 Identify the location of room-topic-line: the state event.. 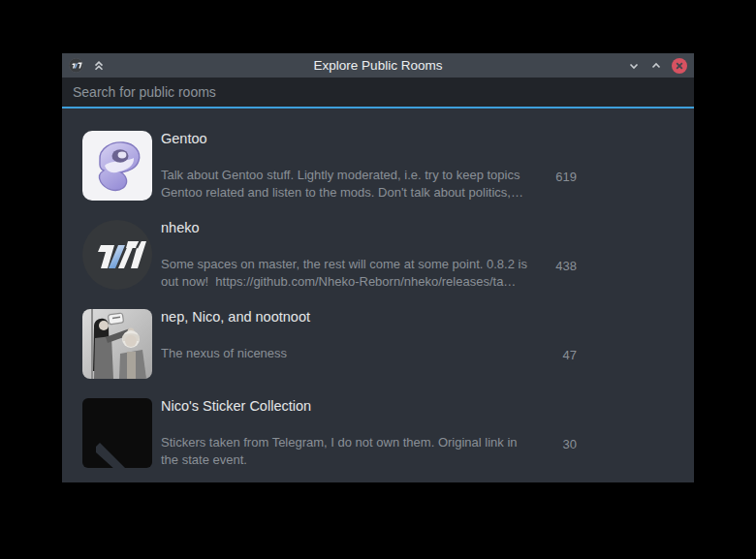
(354, 460).